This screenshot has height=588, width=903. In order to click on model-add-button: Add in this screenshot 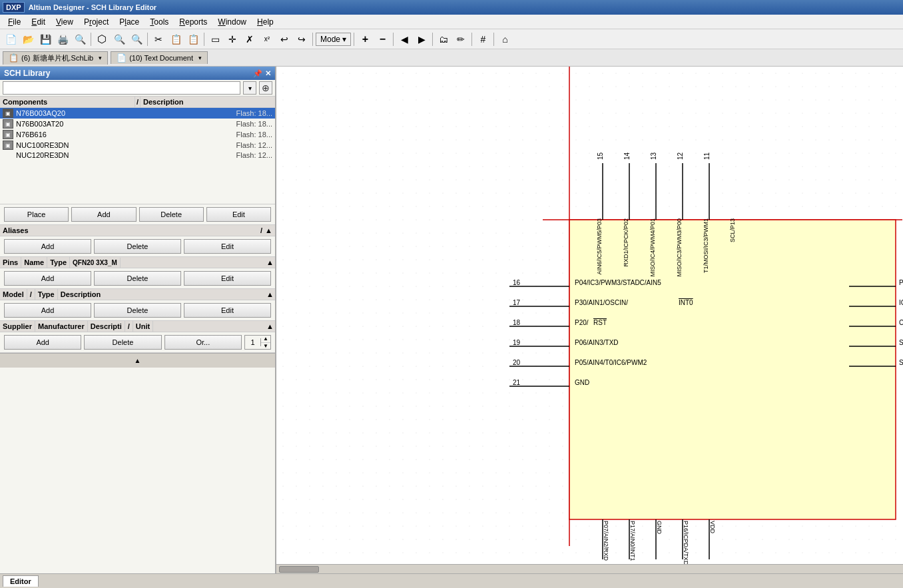, I will do `click(48, 310)`.